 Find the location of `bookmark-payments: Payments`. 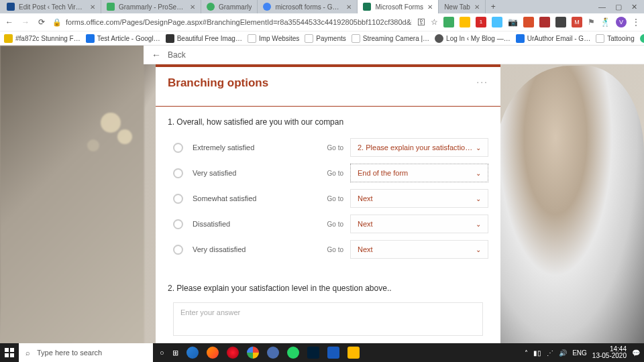

bookmark-payments: Payments is located at coordinates (325, 39).